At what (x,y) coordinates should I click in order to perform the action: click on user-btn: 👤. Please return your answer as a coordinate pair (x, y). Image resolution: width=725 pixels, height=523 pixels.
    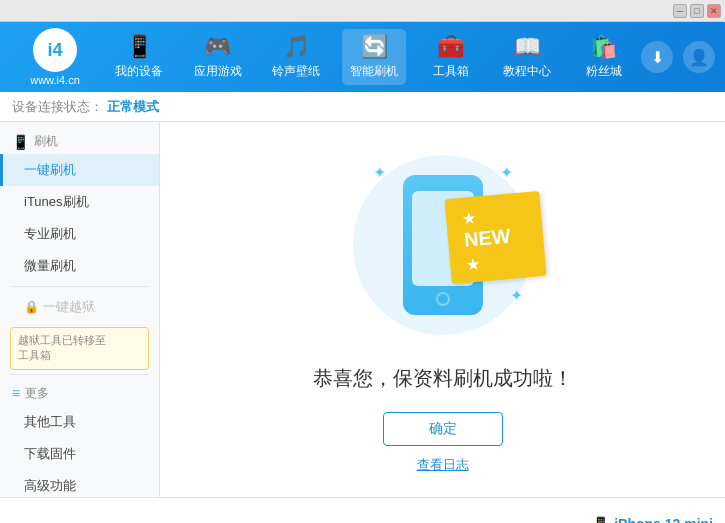
    Looking at the image, I should click on (699, 57).